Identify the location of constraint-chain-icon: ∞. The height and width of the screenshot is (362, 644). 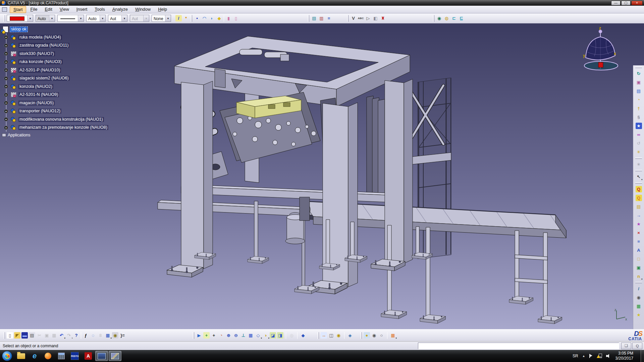
(639, 135).